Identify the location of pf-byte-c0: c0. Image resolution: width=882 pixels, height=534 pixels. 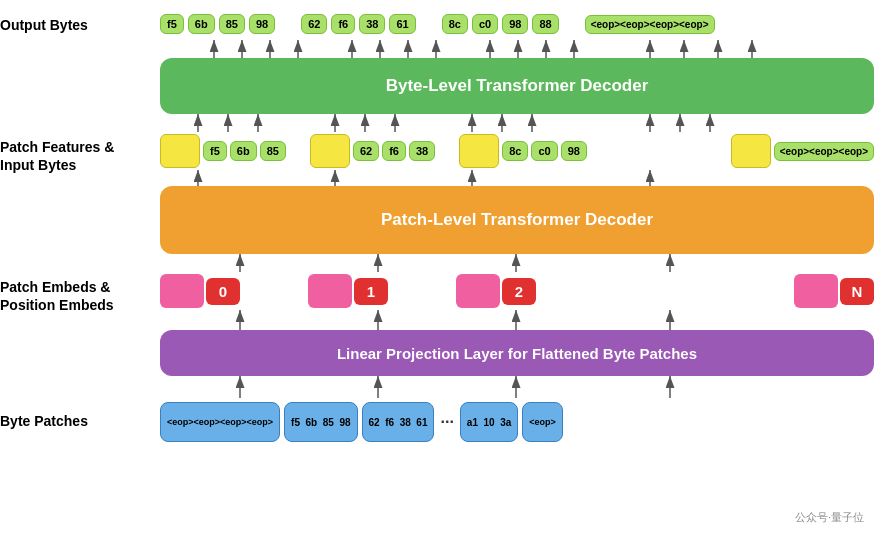
(544, 151).